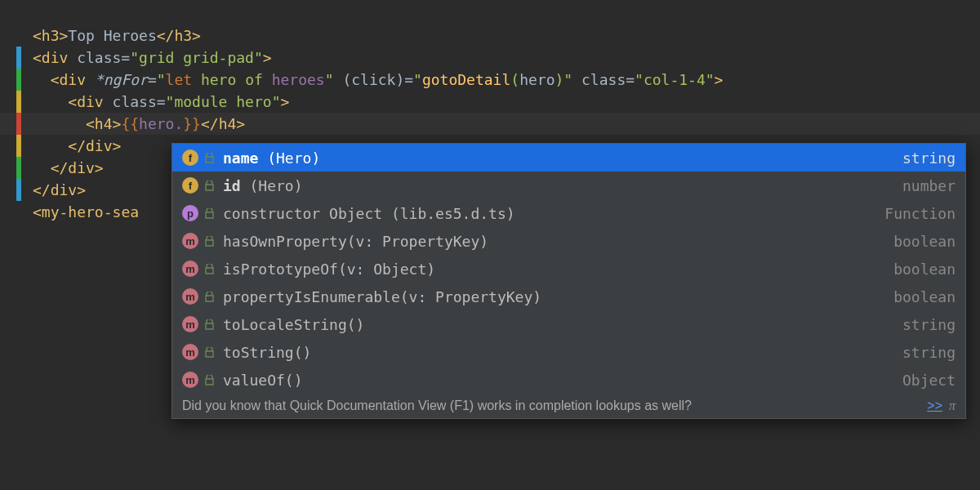 This screenshot has height=490, width=980. I want to click on code-text: <div *ngFor="let hero of heroes" (click)…, so click(377, 80).